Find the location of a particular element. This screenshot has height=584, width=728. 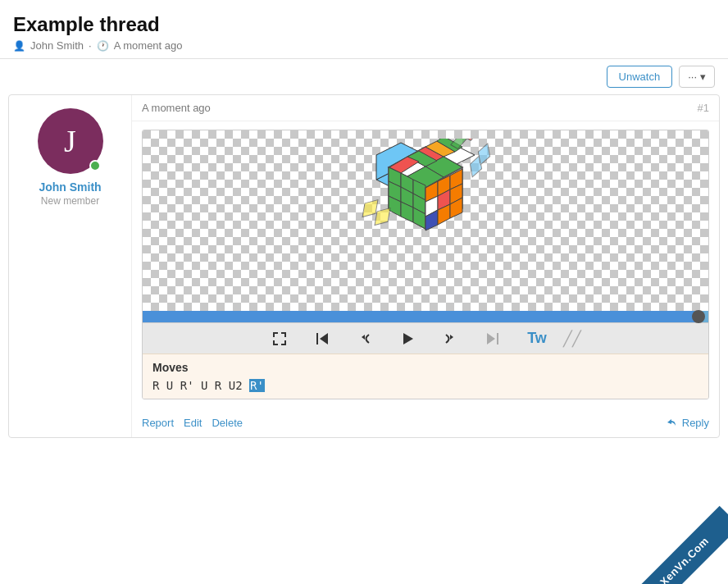

watermark: XenVn.Com is located at coordinates (679, 545).